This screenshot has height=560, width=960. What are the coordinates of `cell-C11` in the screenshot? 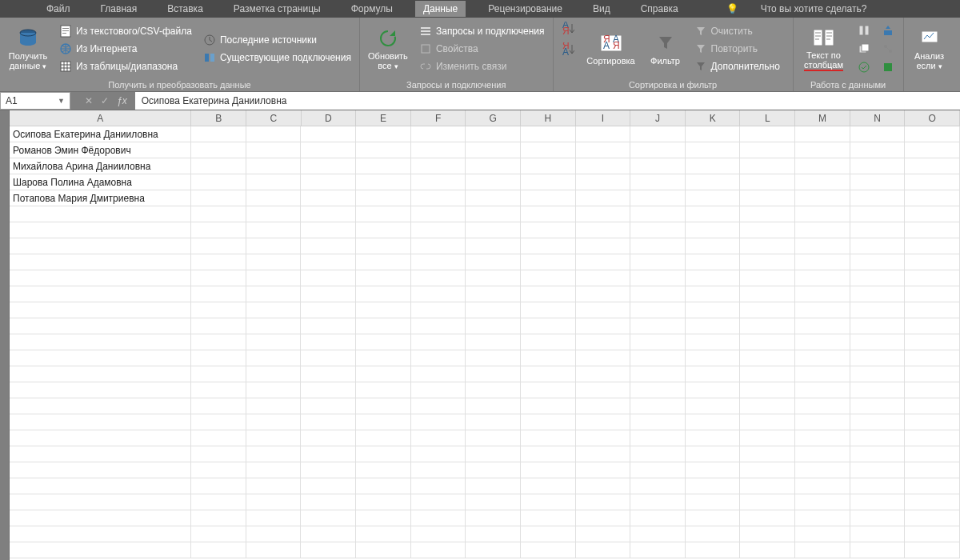 It's located at (274, 294).